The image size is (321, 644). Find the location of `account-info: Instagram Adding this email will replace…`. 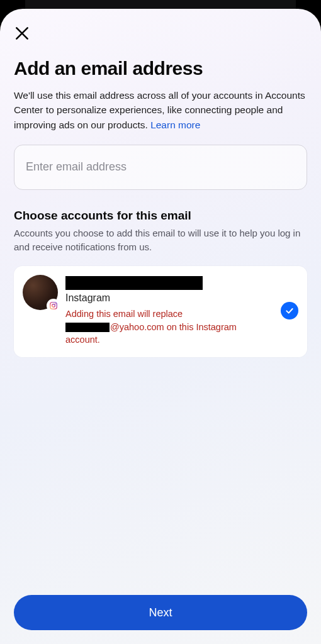

account-info: Instagram Adding this email will replace… is located at coordinates (167, 311).